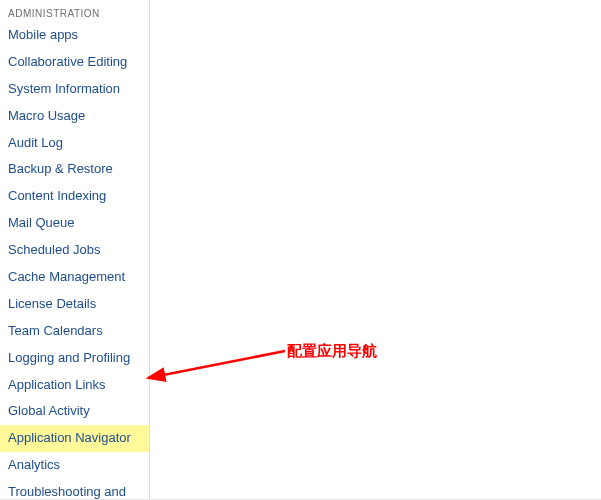  What do you see at coordinates (74, 11) in the screenshot?
I see `section-header: ADMINISTRATION` at bounding box center [74, 11].